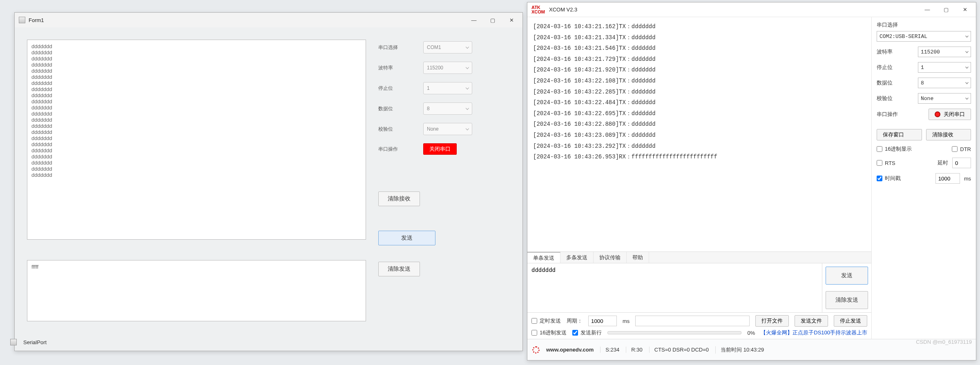 Image resolution: width=980 pixels, height=365 pixels. Describe the element at coordinates (448, 129) in the screenshot. I see `parity-combo: None` at that location.